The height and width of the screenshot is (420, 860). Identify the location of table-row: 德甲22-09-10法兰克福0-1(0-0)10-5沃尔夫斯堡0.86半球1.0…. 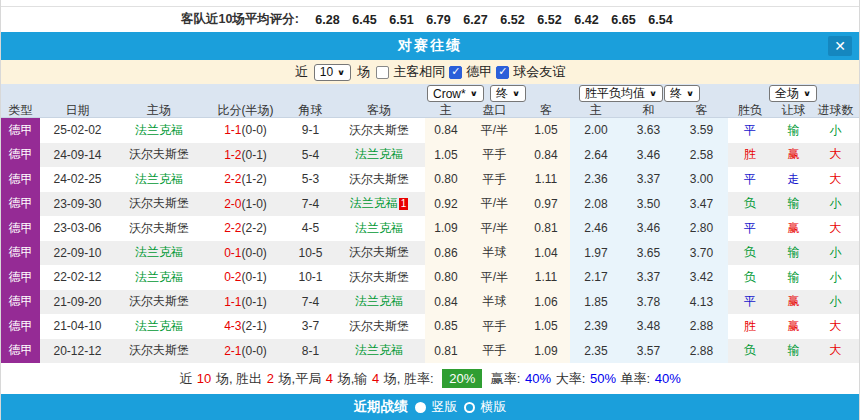
(430, 254).